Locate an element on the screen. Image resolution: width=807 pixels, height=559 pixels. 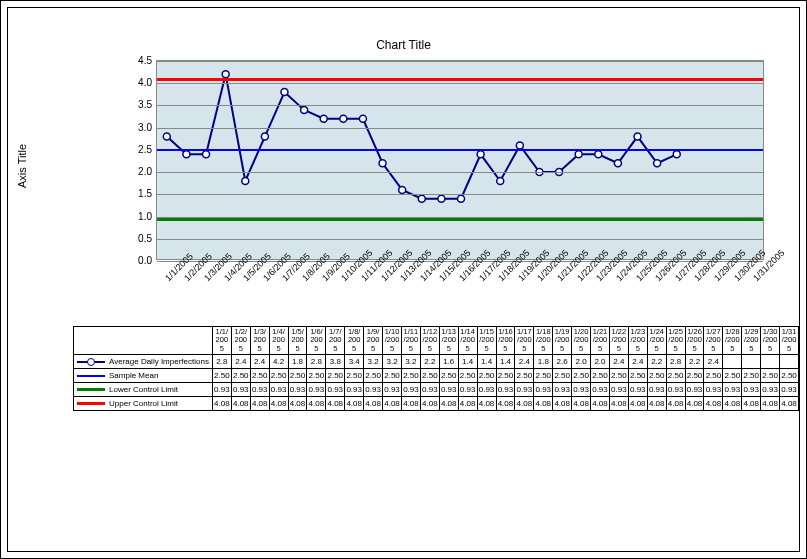
lower-control-limit-line is located at coordinates (460, 220).